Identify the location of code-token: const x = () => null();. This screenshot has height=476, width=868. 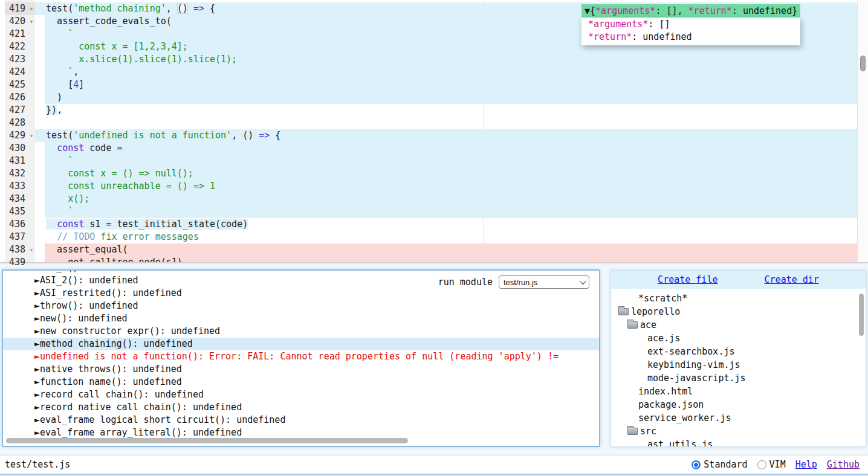
(131, 173).